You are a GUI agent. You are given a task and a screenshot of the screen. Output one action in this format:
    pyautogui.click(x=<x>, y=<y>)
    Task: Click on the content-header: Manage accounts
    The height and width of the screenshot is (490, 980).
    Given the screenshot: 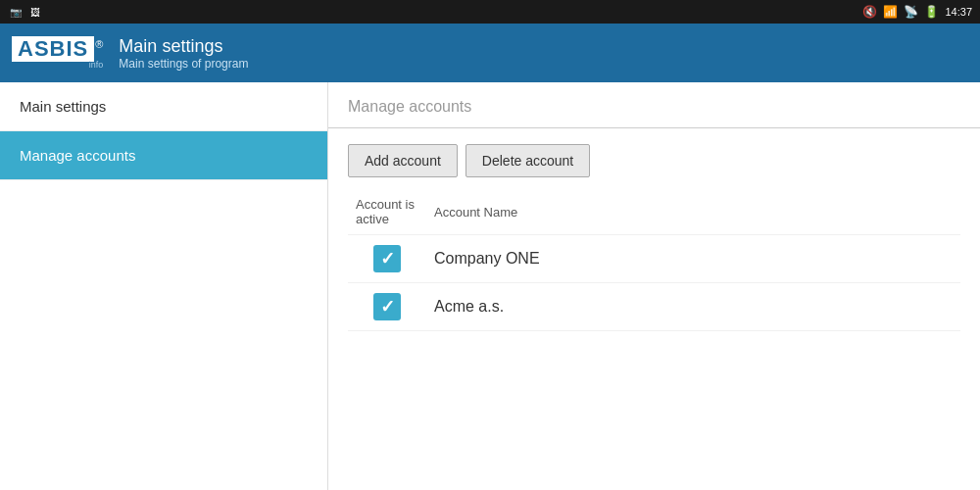 What is the action you would take?
    pyautogui.click(x=655, y=106)
    